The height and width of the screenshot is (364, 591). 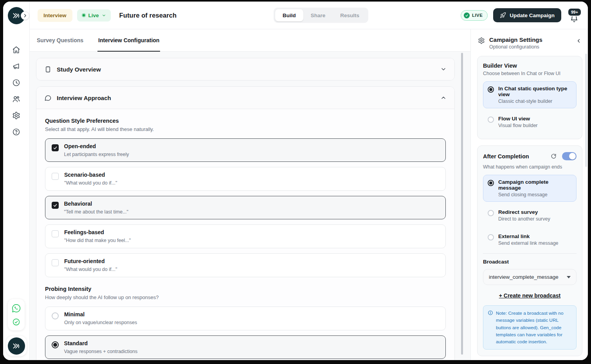 What do you see at coordinates (530, 240) in the screenshot?
I see `completion-option-external-link: External link Send external link message` at bounding box center [530, 240].